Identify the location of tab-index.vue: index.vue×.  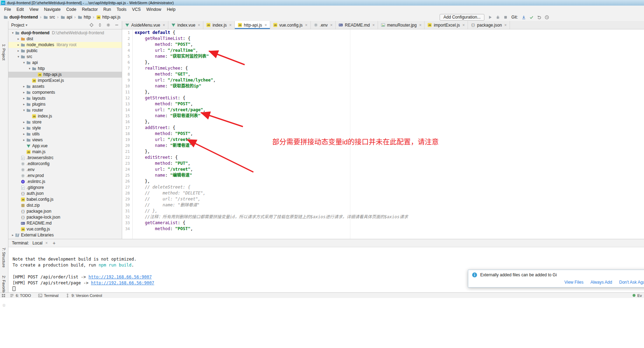
(186, 25).